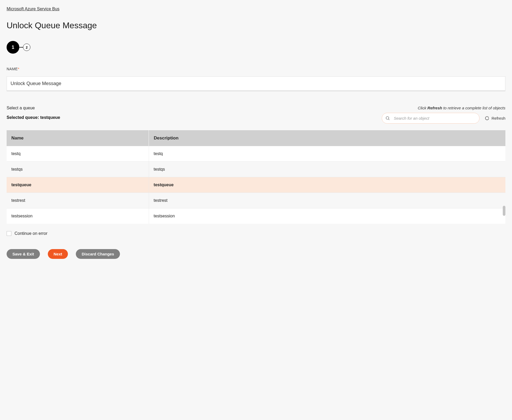  What do you see at coordinates (474, 108) in the screenshot?
I see `refresh-hint-suffix: to retrieve a complete list of objects` at bounding box center [474, 108].